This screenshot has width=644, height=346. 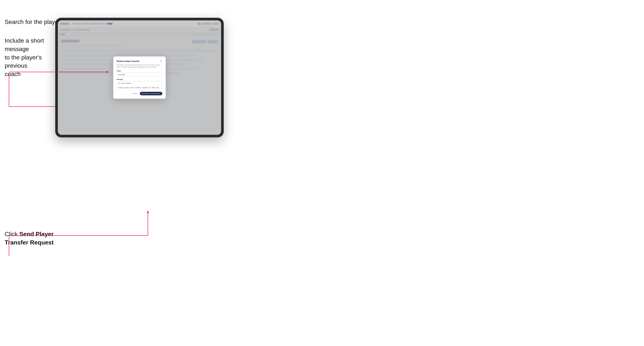 I want to click on annotation-search-text: Search for the player., so click(x=33, y=22).